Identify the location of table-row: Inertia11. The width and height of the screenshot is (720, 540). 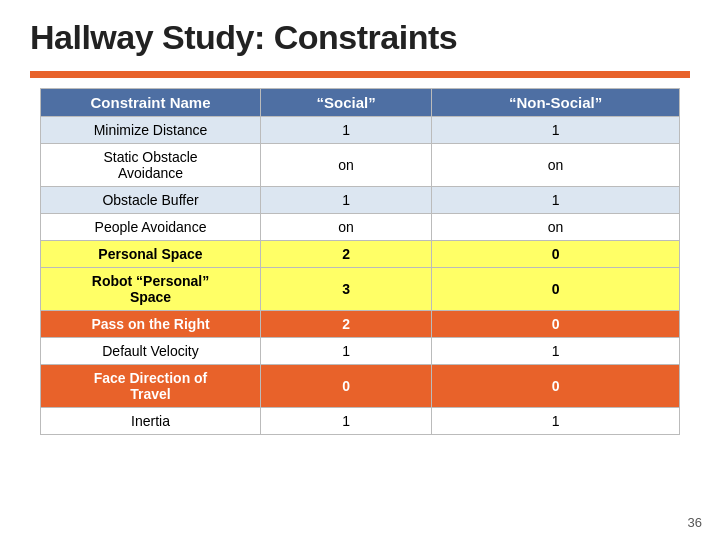
(360, 422).